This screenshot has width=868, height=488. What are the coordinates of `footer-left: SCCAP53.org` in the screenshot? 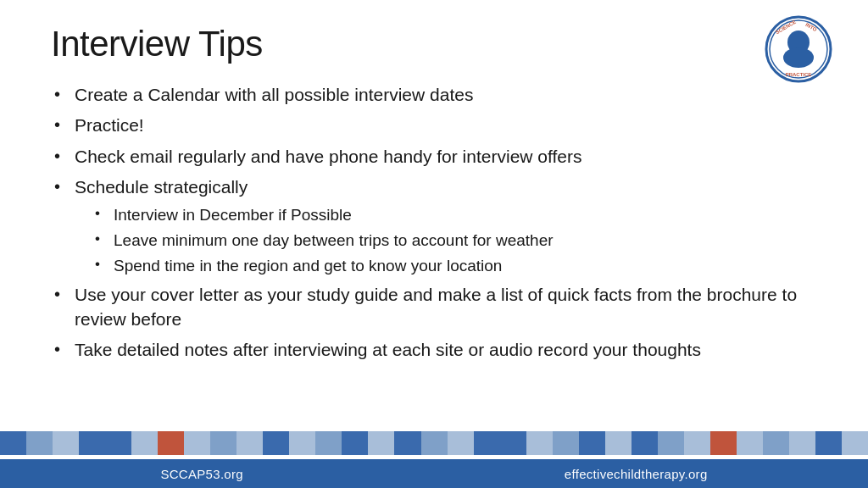 It's located at (202, 474).